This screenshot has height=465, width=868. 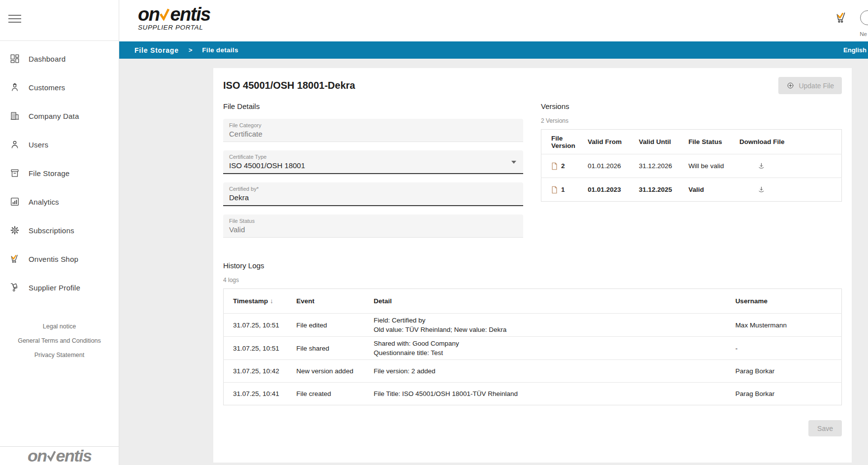 What do you see at coordinates (59, 59) in the screenshot?
I see `sidebar-item-dashboard: Dashboard` at bounding box center [59, 59].